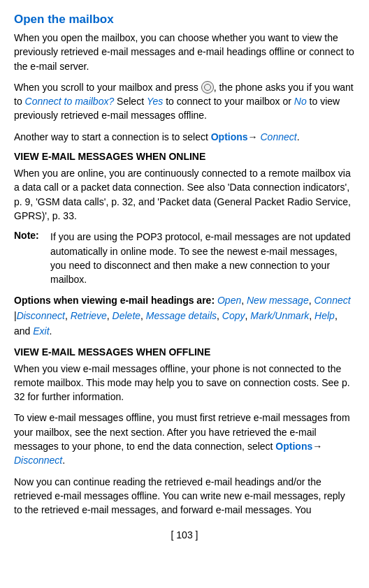 This screenshot has width=369, height=588. Describe the element at coordinates (184, 52) in the screenshot. I see `paragraph-1: When you open the mailbox, you can choos…` at that location.